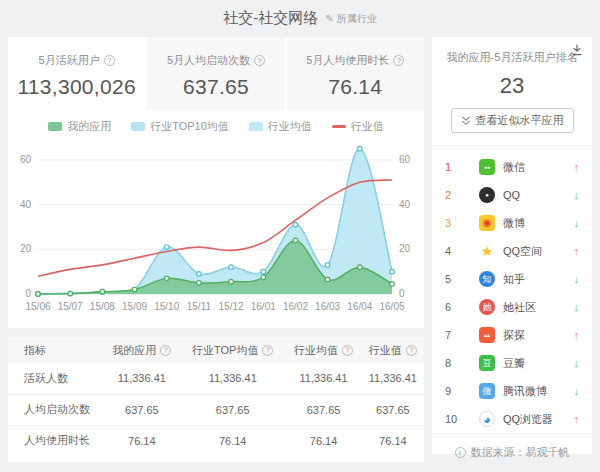 Image resolution: width=600 pixels, height=472 pixels. What do you see at coordinates (70, 306) in the screenshot?
I see `svg-text: 15/07` at bounding box center [70, 306].